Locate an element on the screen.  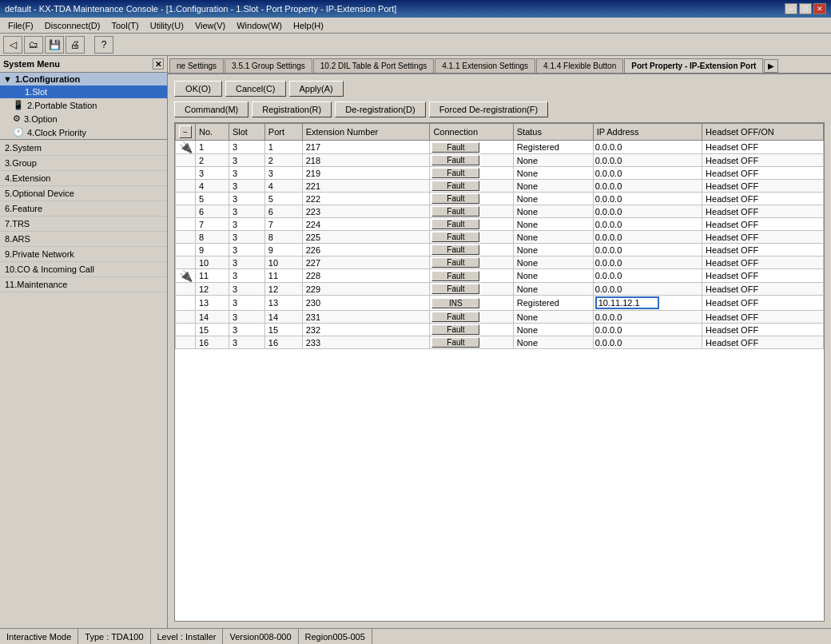
sidebar-item-optional: 5.Optional Device is located at coordinates (83, 193).